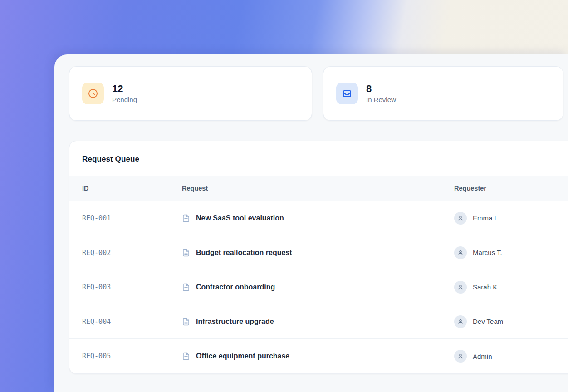 The image size is (568, 392). Describe the element at coordinates (318, 322) in the screenshot. I see `request-cell: Infrastructure upgrade` at that location.